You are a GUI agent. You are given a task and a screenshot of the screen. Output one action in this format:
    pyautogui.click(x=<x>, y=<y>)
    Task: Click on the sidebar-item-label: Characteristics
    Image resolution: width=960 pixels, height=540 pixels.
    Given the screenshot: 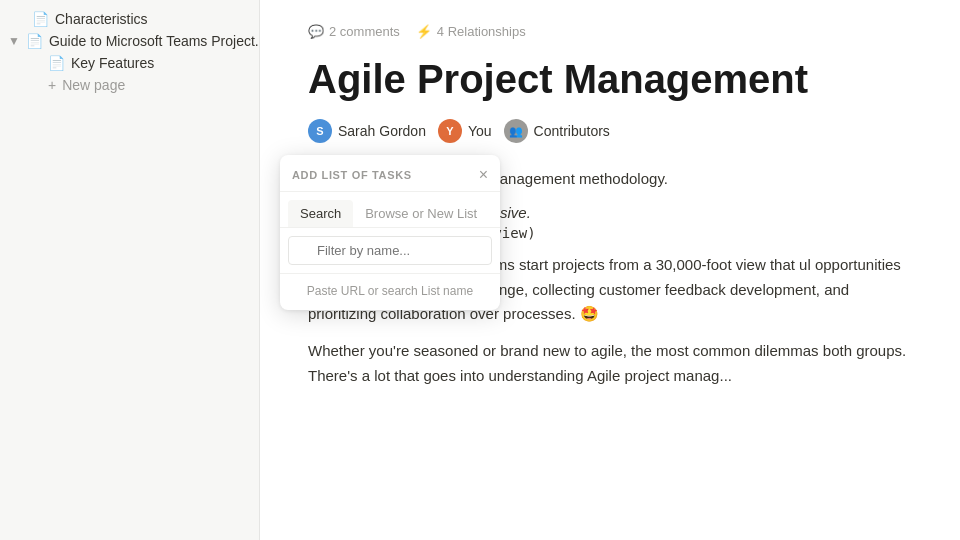 What is the action you would take?
    pyautogui.click(x=102, y=19)
    